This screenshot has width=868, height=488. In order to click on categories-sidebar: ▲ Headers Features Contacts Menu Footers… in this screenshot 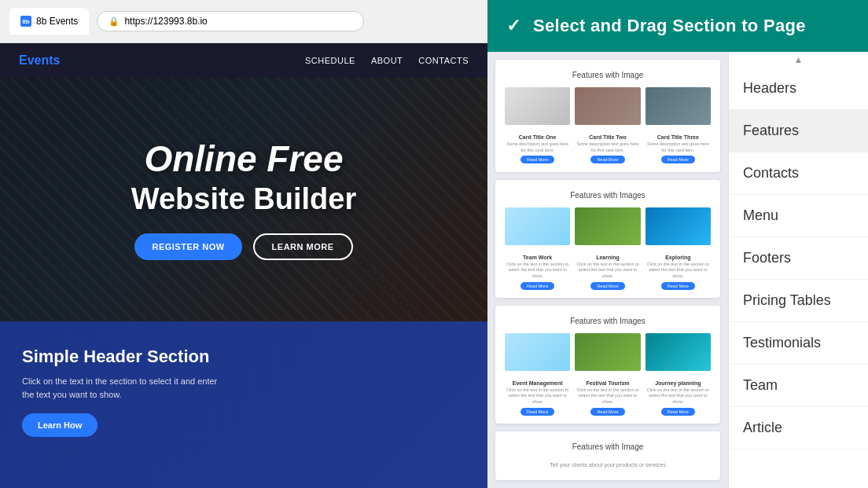, I will do `click(798, 270)`.